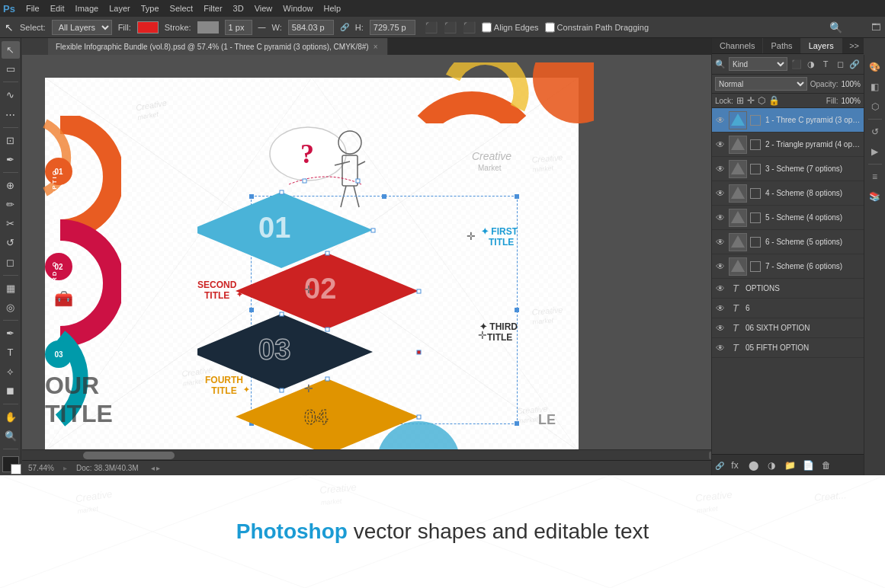 The height and width of the screenshot is (588, 885). I want to click on paths-tab: Paths, so click(782, 46).